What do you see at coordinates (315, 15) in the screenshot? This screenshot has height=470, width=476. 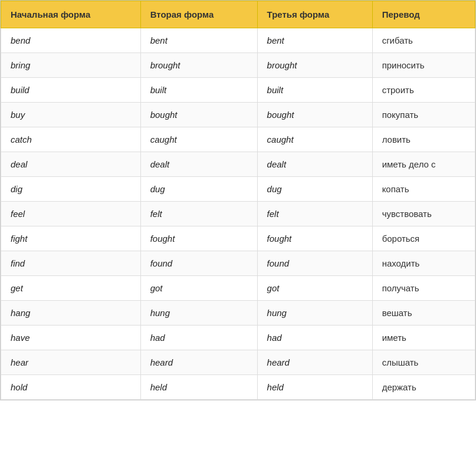 I see `col-header-third-form: Третья форма` at bounding box center [315, 15].